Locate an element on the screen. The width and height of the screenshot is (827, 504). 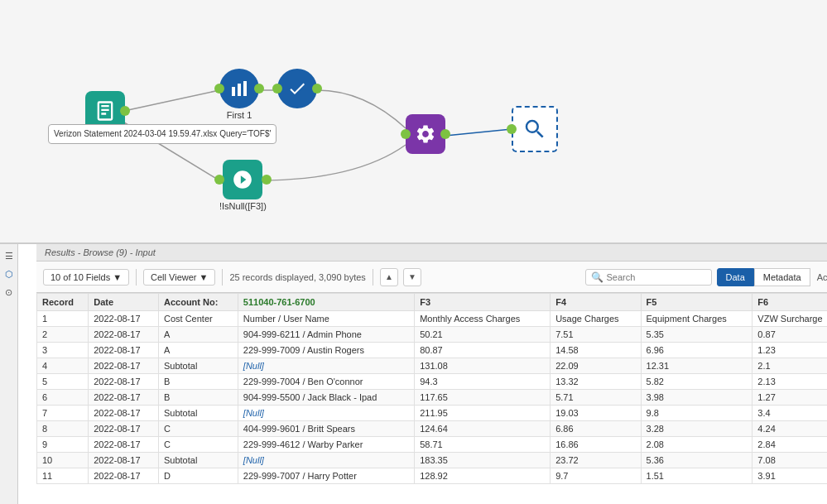
browse-node is located at coordinates (535, 129).